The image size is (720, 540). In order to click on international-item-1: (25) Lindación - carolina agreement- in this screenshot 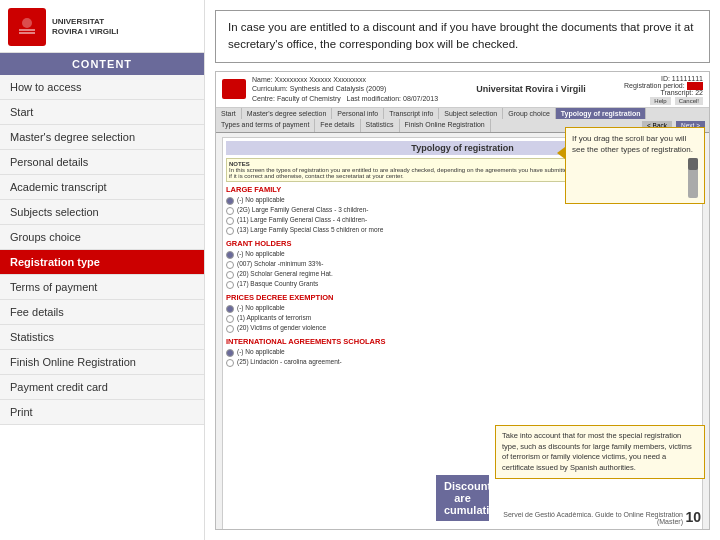, I will do `click(462, 362)`.